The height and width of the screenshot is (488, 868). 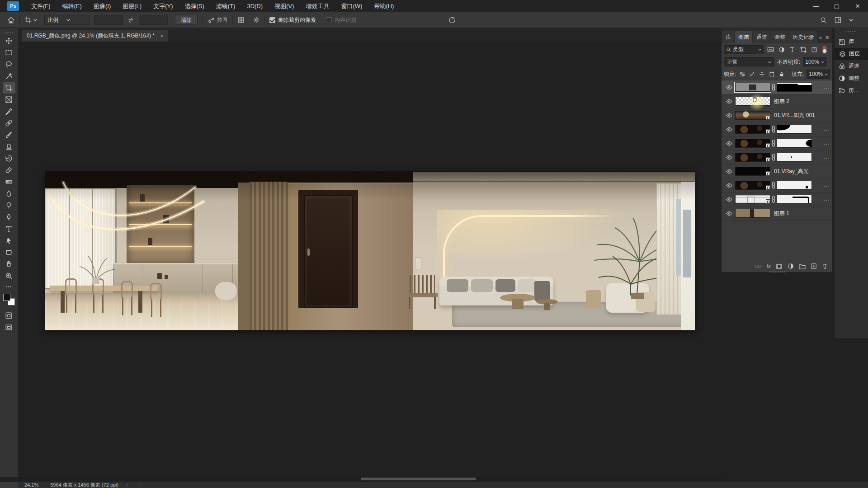 What do you see at coordinates (851, 66) in the screenshot?
I see `dock-channels: 通道` at bounding box center [851, 66].